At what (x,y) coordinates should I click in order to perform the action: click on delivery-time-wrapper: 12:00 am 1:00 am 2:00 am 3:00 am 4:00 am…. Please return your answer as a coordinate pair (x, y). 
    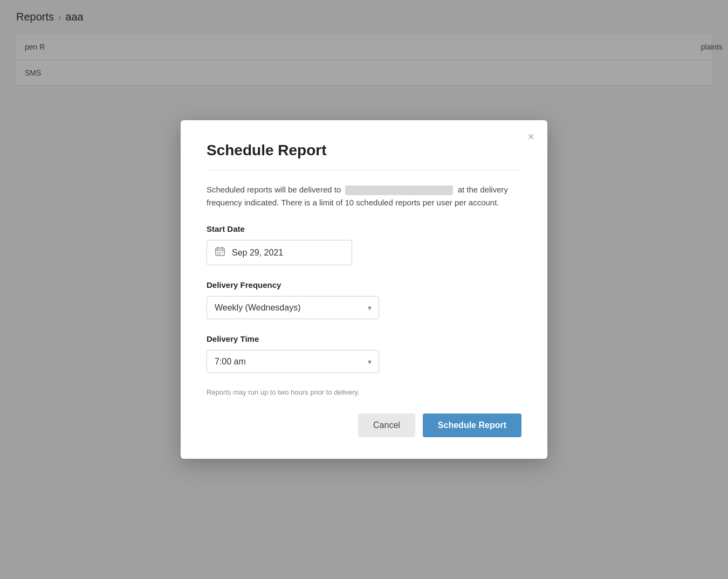
    Looking at the image, I should click on (293, 361).